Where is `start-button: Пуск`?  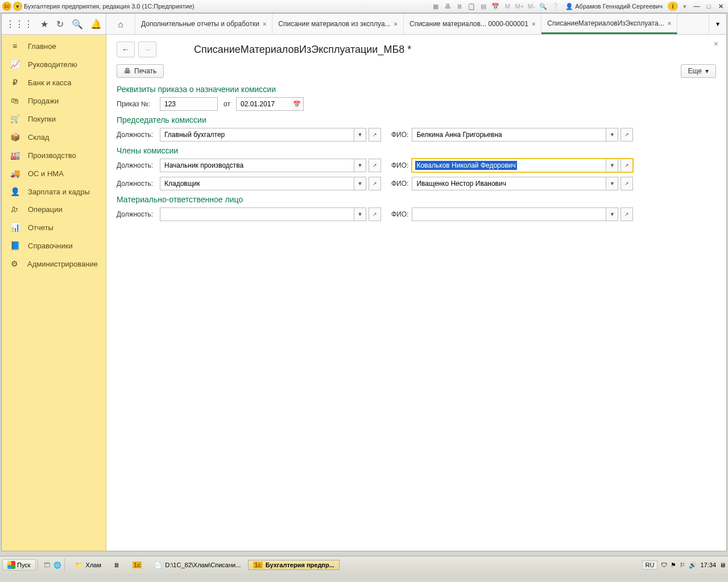 start-button: Пуск is located at coordinates (19, 565).